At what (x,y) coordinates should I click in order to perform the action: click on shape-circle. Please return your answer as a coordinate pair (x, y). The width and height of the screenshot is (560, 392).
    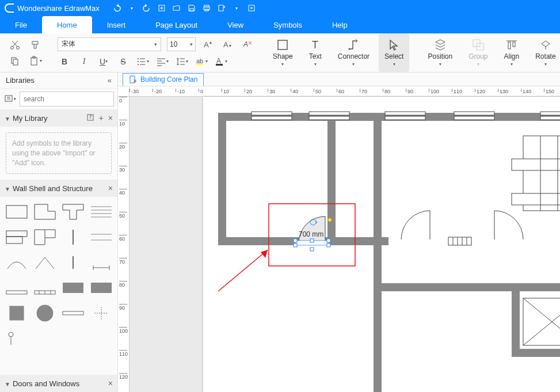
    Looking at the image, I should click on (45, 313).